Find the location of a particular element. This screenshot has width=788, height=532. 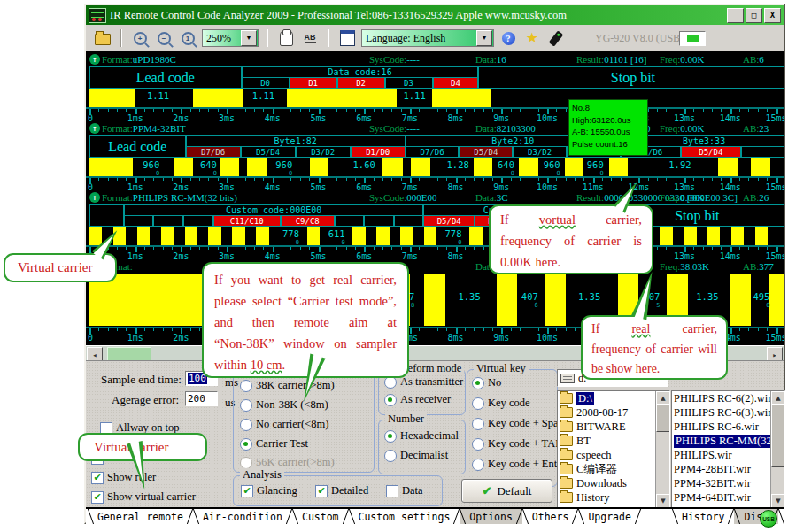

radio-hexadecimal: Hexadecimal is located at coordinates (421, 436).